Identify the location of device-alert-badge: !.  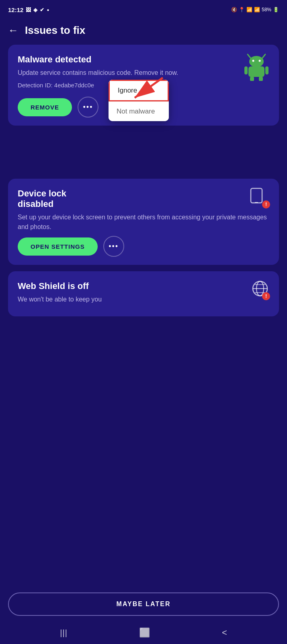
(266, 204).